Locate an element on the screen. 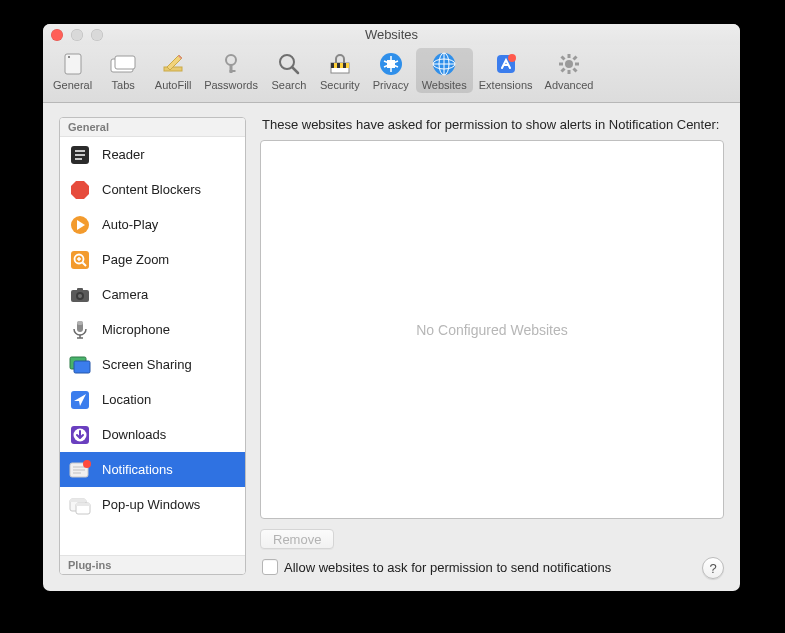 This screenshot has width=785, height=633. toolbar-label: Search is located at coordinates (290, 85).